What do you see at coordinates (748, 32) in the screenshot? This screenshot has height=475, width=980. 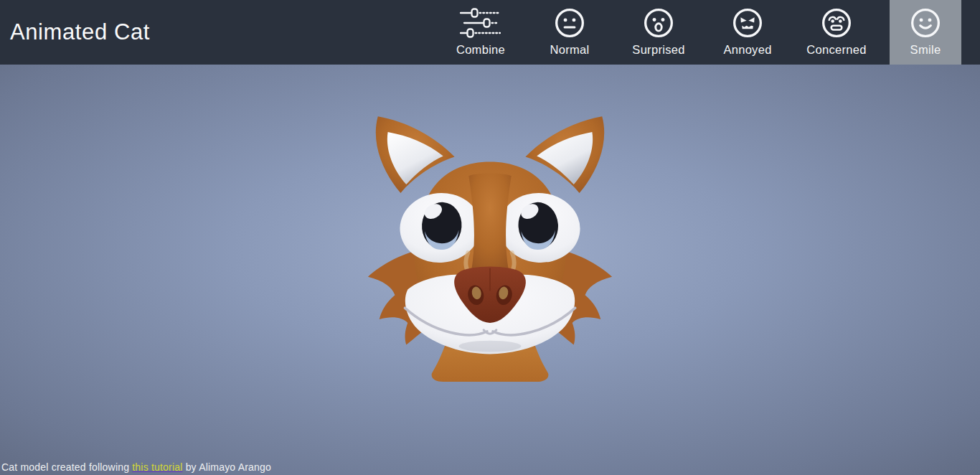 I see `toolbar-button-annoyed: Annoyed` at bounding box center [748, 32].